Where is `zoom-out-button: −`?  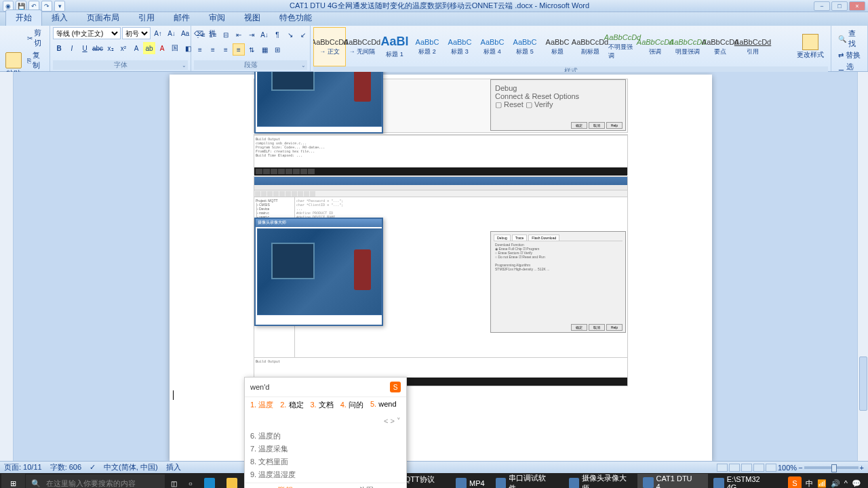
zoom-out-button: − is located at coordinates (800, 468).